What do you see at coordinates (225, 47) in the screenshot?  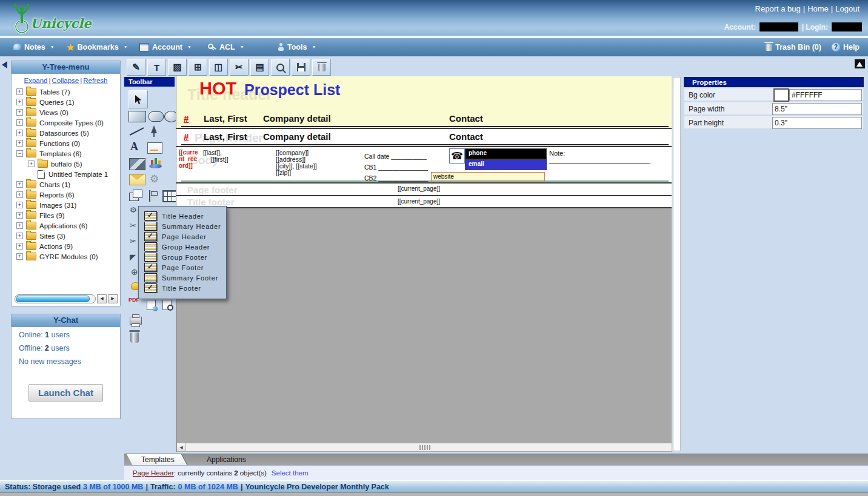 I see `menu-acl: ACL` at bounding box center [225, 47].